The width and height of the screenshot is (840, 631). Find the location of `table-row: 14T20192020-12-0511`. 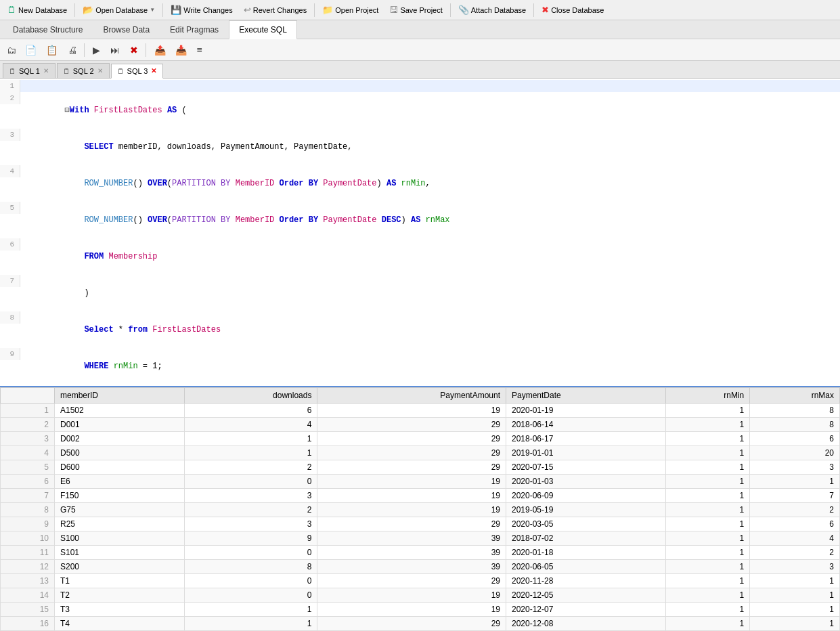

table-row: 14T20192020-12-0511 is located at coordinates (420, 596).